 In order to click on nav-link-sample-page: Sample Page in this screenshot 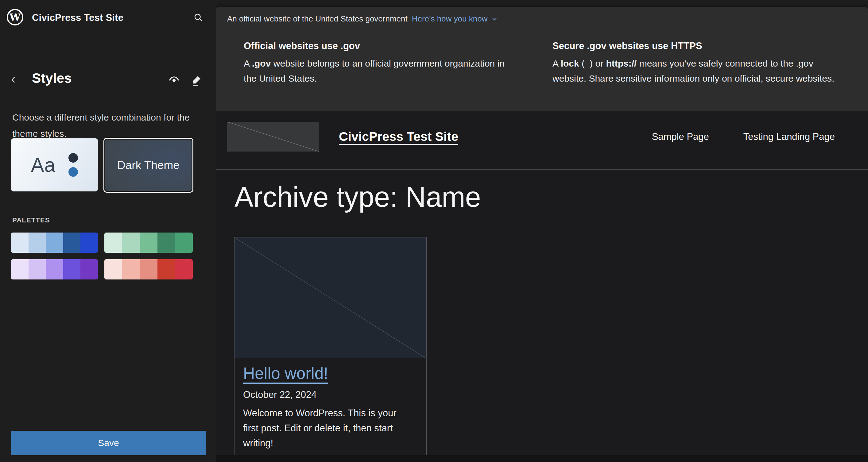, I will do `click(681, 137)`.